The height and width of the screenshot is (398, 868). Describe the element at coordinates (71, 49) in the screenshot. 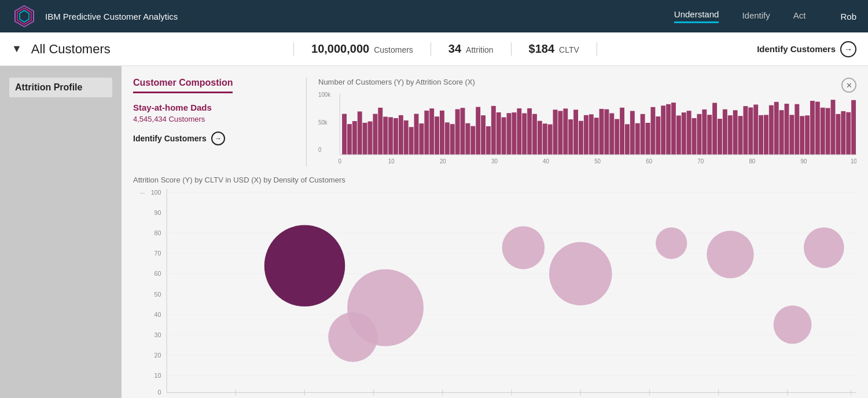

I see `page-title: All Customers` at that location.